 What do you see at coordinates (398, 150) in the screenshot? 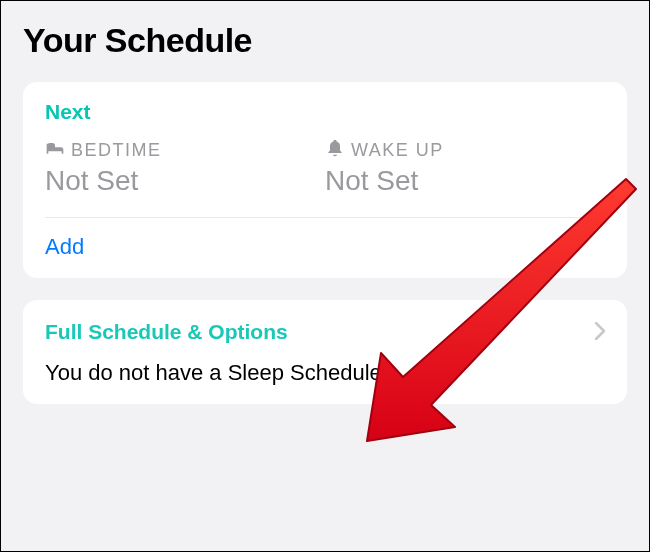
I see `wakeup-label: WAKE UP` at bounding box center [398, 150].